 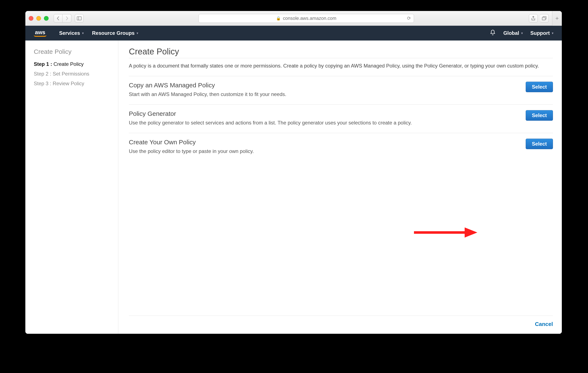 What do you see at coordinates (341, 147) in the screenshot?
I see `option-create-own: Create Your Own Policy Use the policy ed…` at bounding box center [341, 147].